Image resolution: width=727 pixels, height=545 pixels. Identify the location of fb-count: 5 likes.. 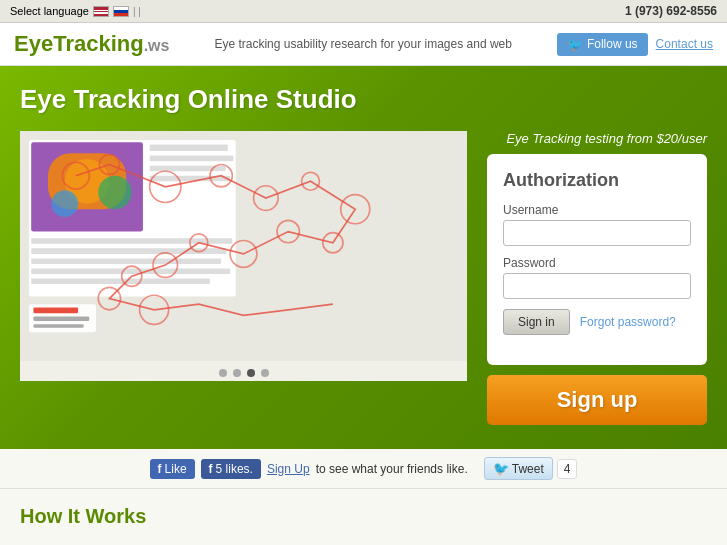
(234, 469).